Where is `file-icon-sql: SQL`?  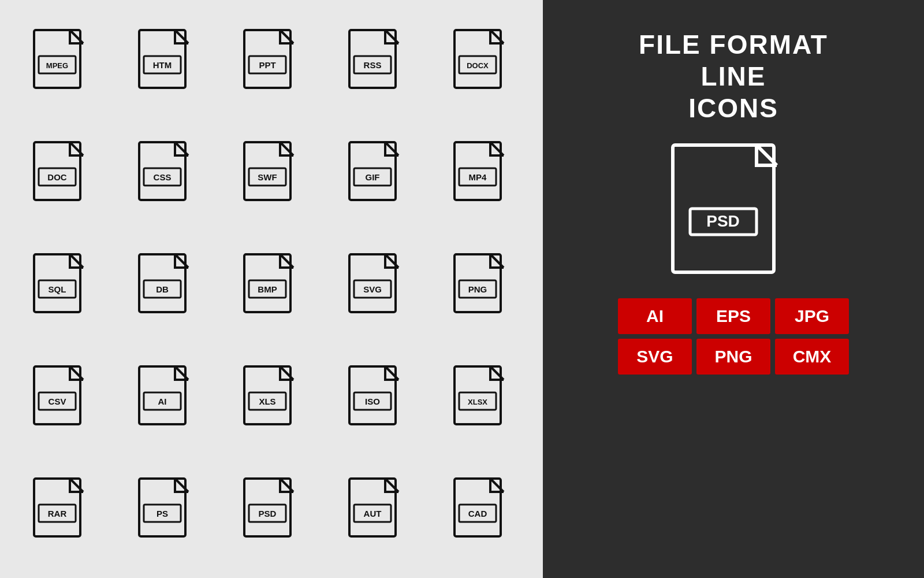
file-icon-sql: SQL is located at coordinates (61, 289).